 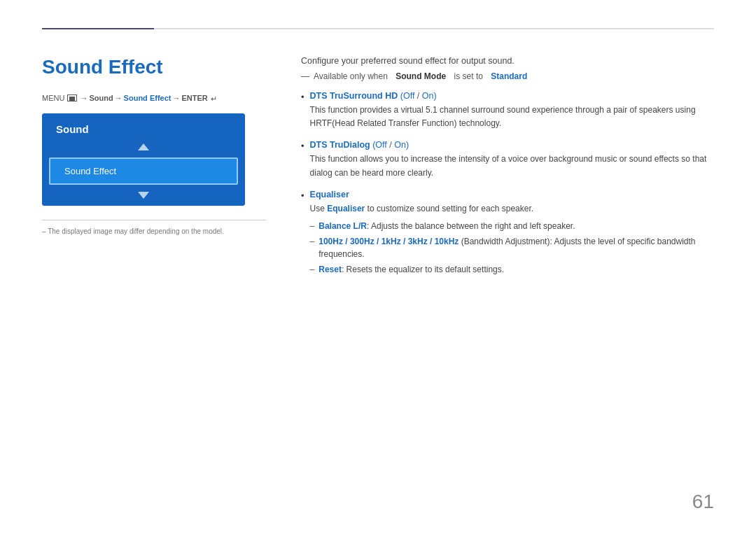 I want to click on bullet-title-2: DTS TruDialog (Off / On), so click(x=512, y=145).